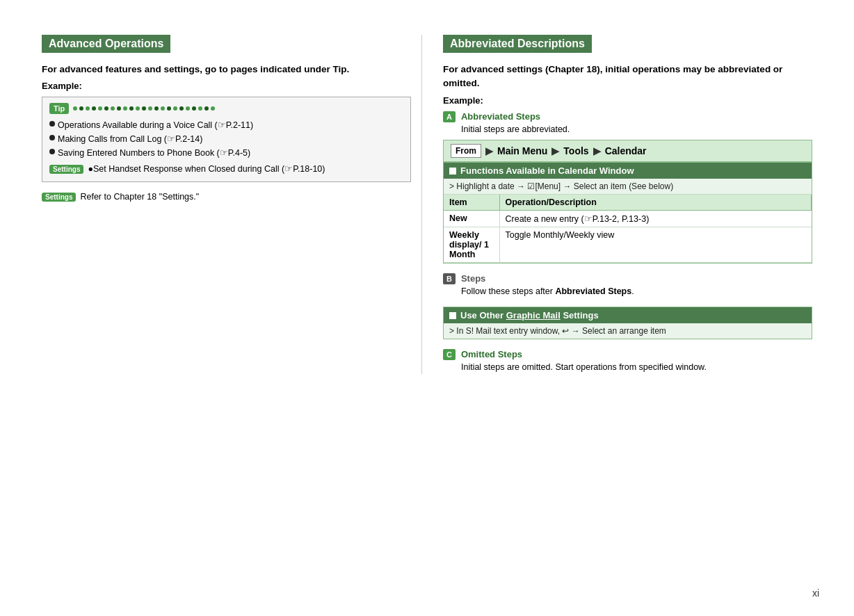 This screenshot has width=854, height=616. What do you see at coordinates (517, 44) in the screenshot?
I see `right-section-title: Abbreviated Descriptions` at bounding box center [517, 44].